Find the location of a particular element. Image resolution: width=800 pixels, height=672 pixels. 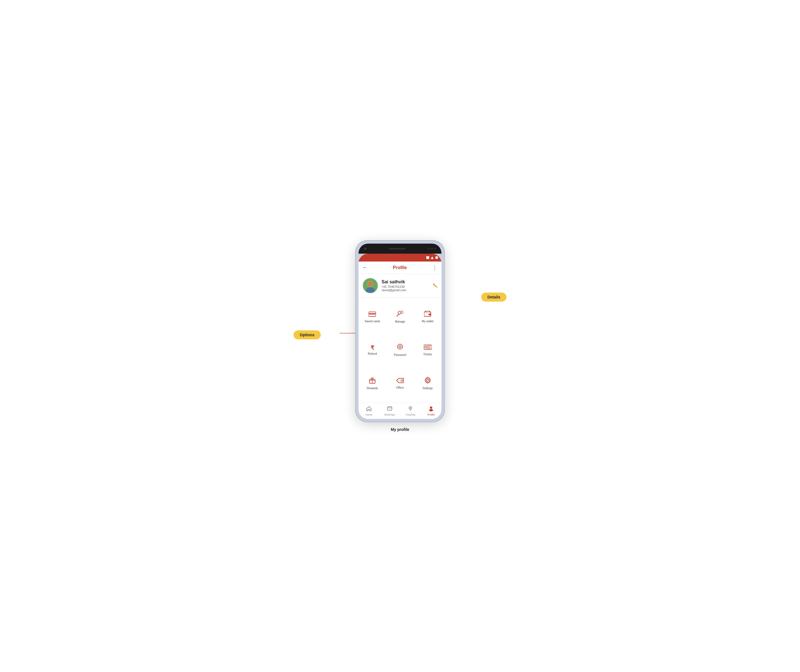

avatar is located at coordinates (370, 286).